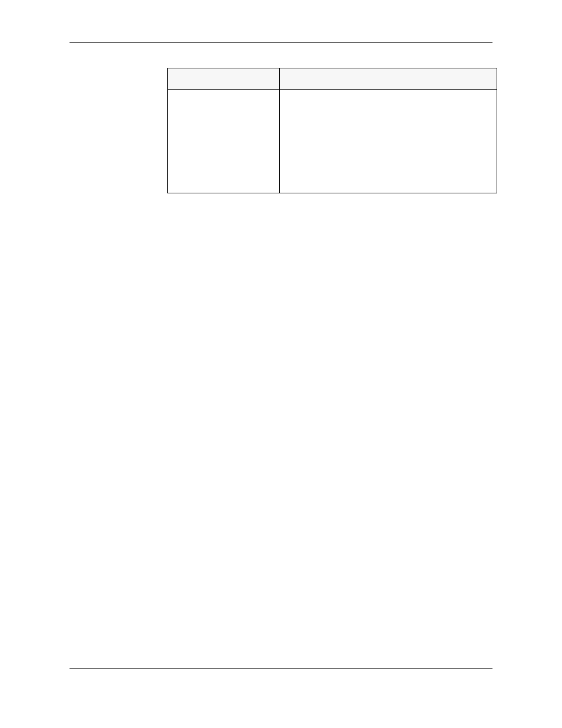 The width and height of the screenshot is (562, 728). What do you see at coordinates (281, 42) in the screenshot?
I see `header-rule` at bounding box center [281, 42].